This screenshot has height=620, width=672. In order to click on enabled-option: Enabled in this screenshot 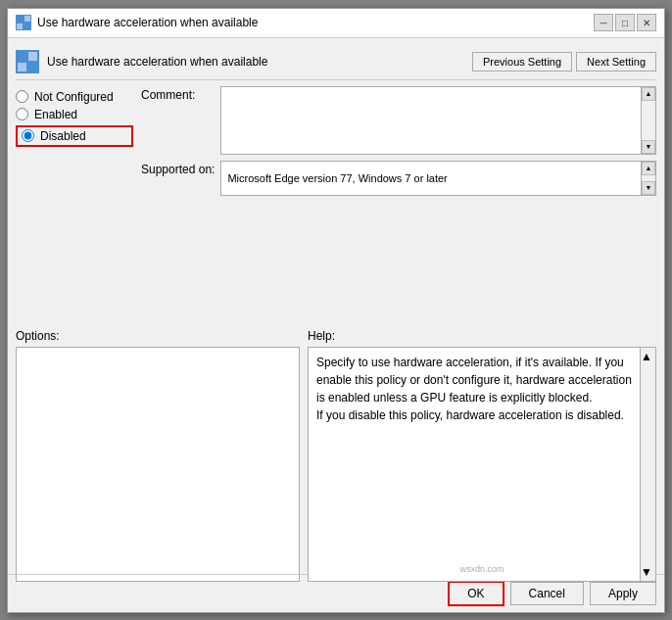, I will do `click(74, 115)`.